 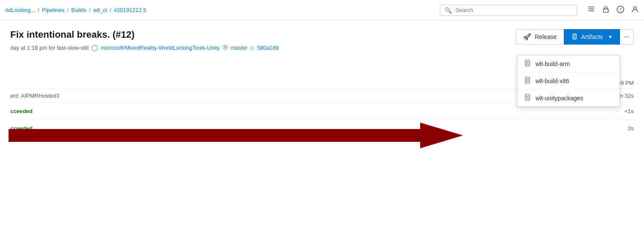 What do you see at coordinates (527, 37) in the screenshot?
I see `rocket-icon: 🚀` at bounding box center [527, 37].